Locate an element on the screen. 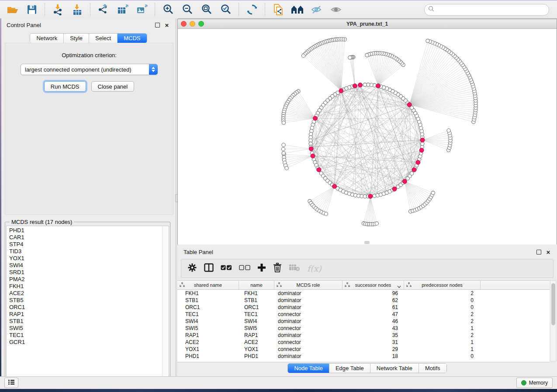  zoom-in-button is located at coordinates (168, 10).